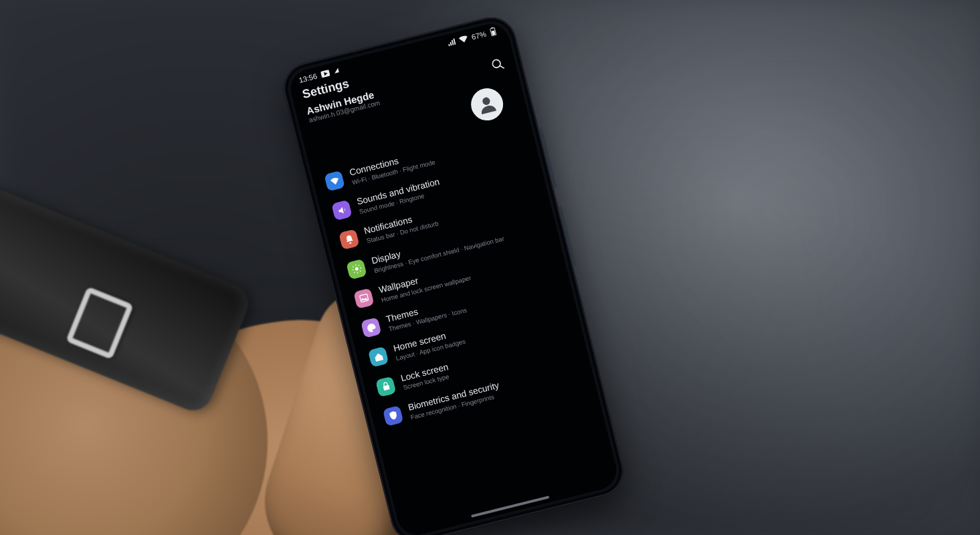 The width and height of the screenshot is (980, 535). I want to click on youtube-icon, so click(325, 74).